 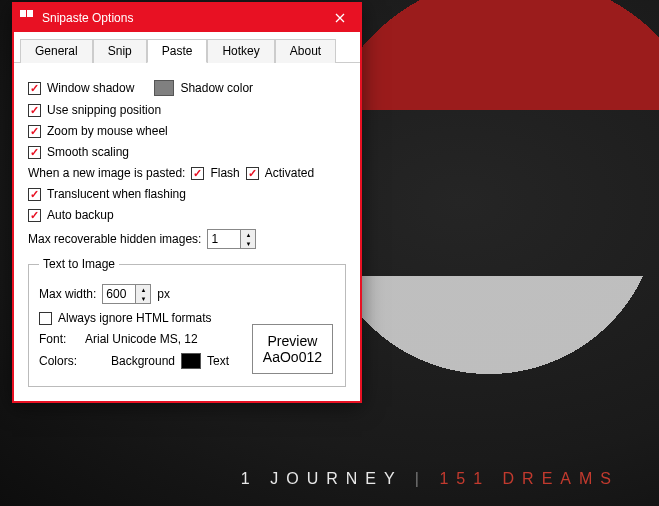 What do you see at coordinates (90, 88) in the screenshot?
I see `label-window-shadow: Window shadow` at bounding box center [90, 88].